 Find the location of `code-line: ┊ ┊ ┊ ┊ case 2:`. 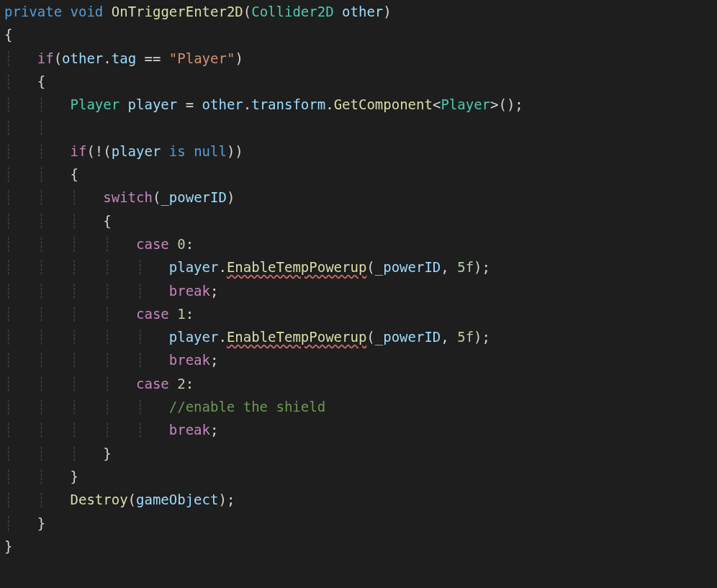

code-line: ┊ ┊ ┊ ┊ case 2: is located at coordinates (99, 384).